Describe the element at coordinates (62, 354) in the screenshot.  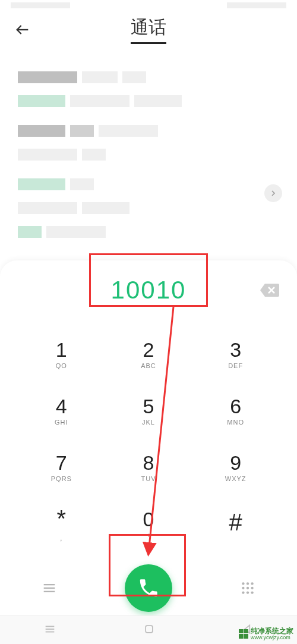
I see `key-1: 1QO` at that location.